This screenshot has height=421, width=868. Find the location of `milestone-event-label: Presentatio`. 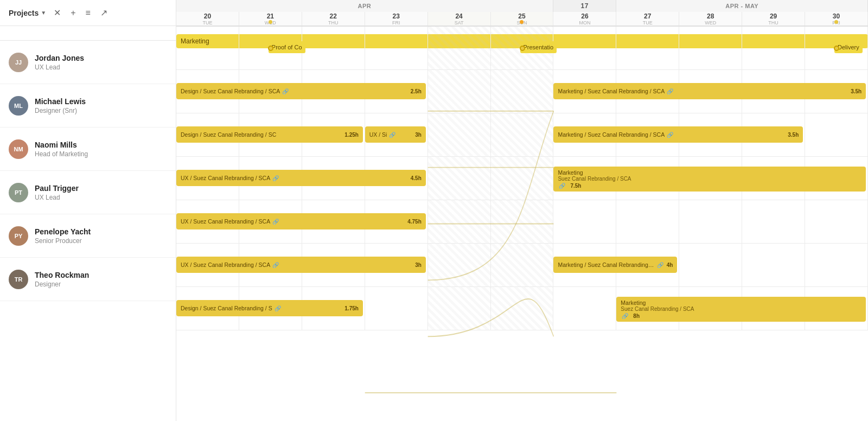

milestone-event-label: Presentatio is located at coordinates (539, 47).